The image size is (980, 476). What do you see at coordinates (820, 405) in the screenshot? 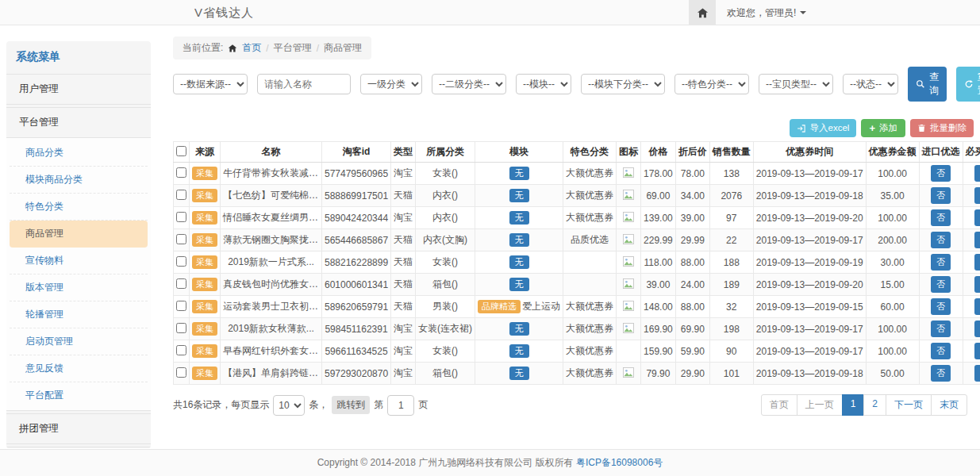
I see `page-button-1: 上一页` at bounding box center [820, 405].